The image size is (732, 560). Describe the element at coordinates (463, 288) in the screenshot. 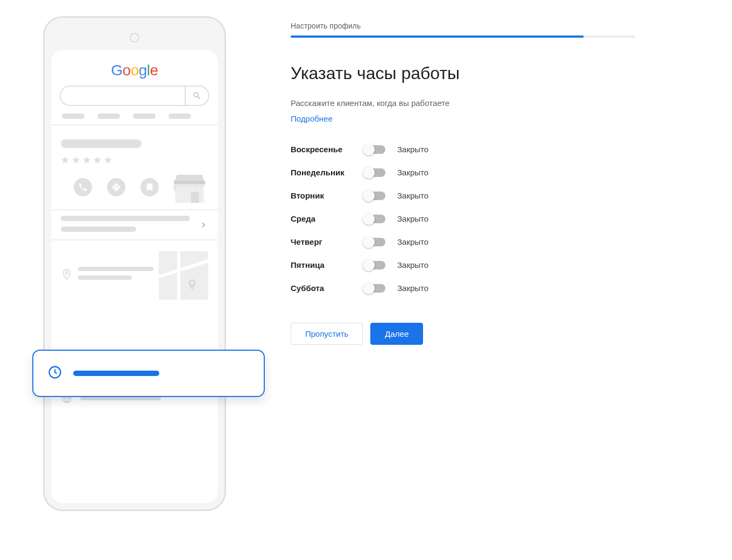

I see `day-row-saturday: Суббота Закрыто` at that location.